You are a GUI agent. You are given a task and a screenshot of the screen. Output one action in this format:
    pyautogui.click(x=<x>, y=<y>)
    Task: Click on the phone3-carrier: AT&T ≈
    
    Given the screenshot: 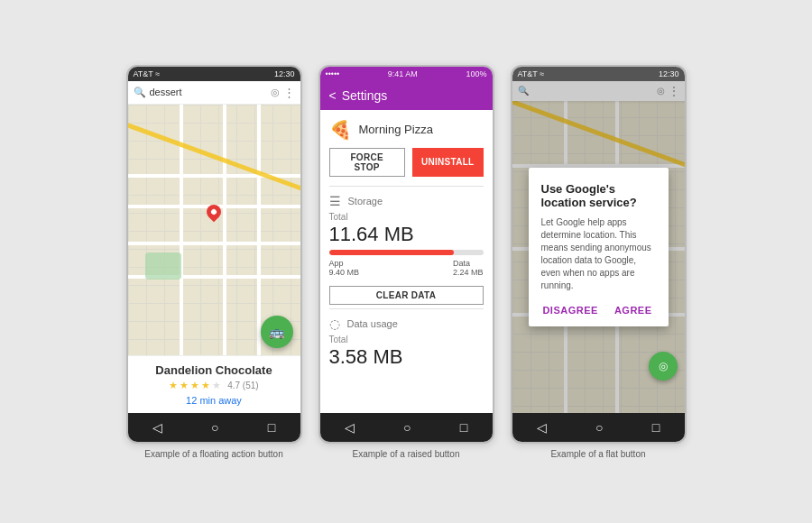 What is the action you would take?
    pyautogui.click(x=531, y=74)
    